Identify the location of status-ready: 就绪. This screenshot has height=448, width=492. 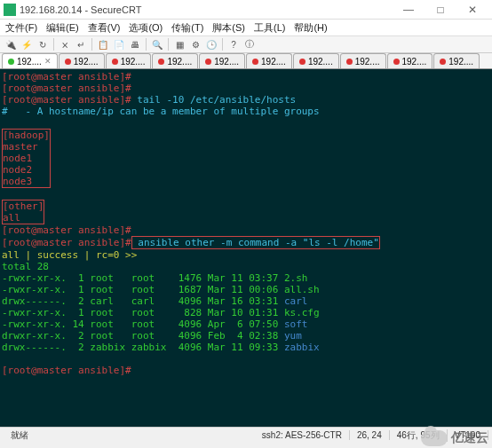
(130, 436).